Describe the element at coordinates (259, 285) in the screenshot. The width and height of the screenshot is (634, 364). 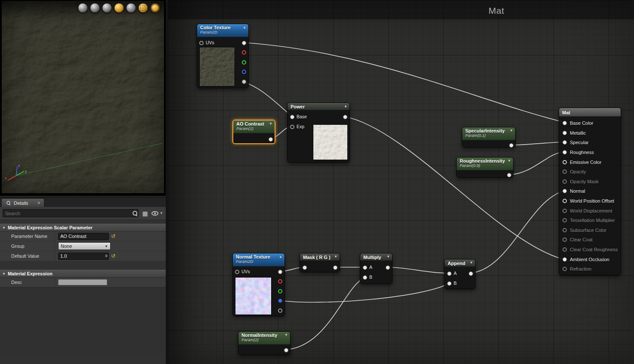
I see `node-normal-texture: Normal Texture Param2D ▲ UVs` at that location.